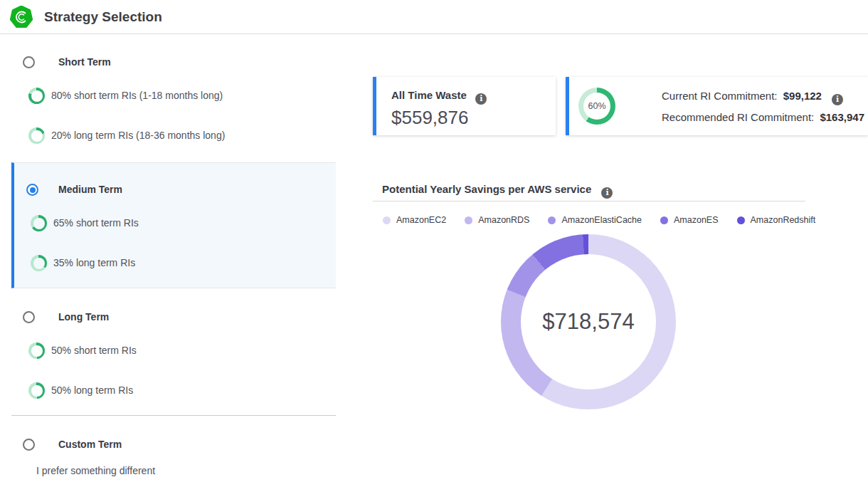  I want to click on donut-long-term-50b, so click(37, 390).